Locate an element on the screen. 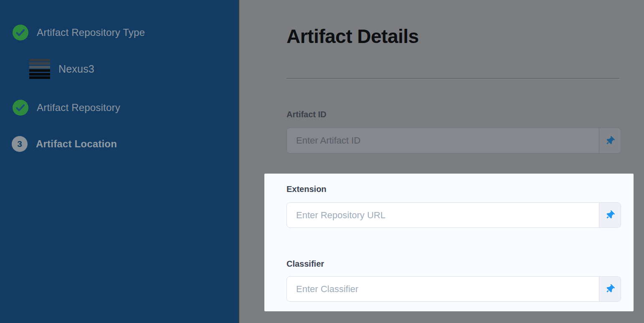 This screenshot has height=323, width=644. classifier-pin-button is located at coordinates (610, 289).